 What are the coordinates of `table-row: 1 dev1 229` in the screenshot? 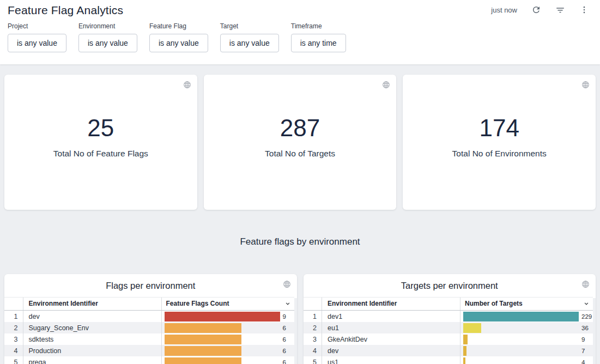 It's located at (449, 317).